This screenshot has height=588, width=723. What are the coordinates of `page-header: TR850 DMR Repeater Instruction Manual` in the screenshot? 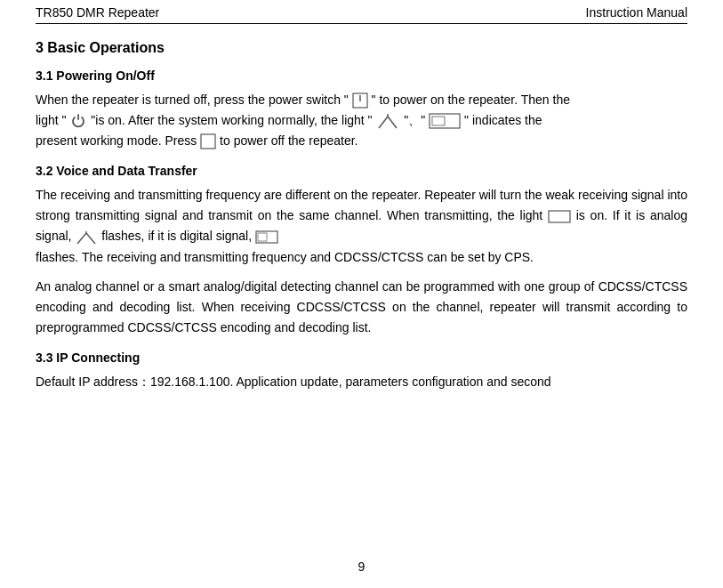 It's located at (361, 12).